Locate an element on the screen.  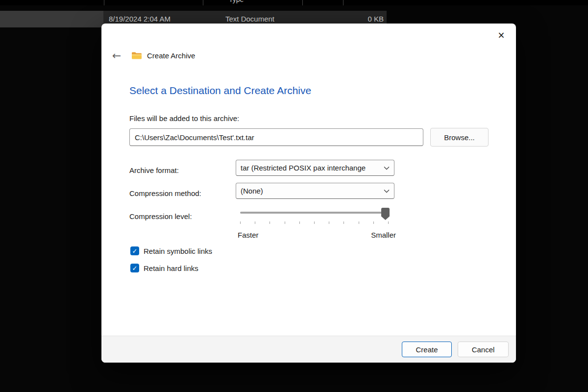
file-row-selection is located at coordinates (52, 19).